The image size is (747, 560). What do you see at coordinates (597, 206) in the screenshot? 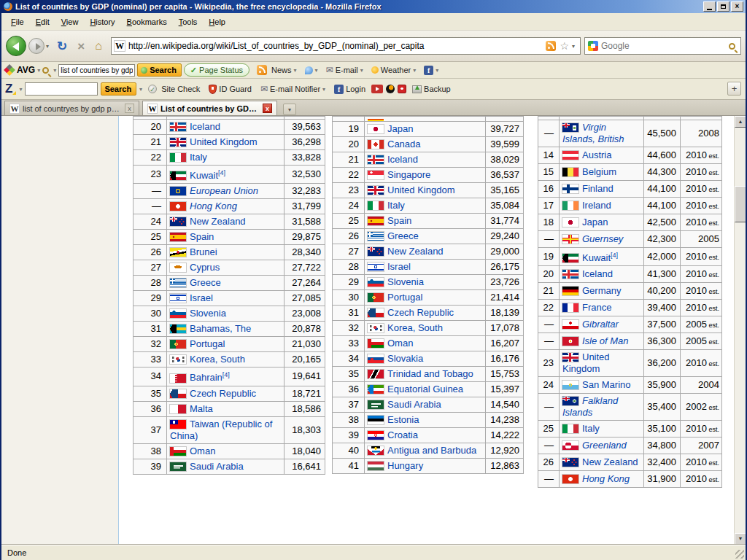
I see `country-link: Ireland` at bounding box center [597, 206].